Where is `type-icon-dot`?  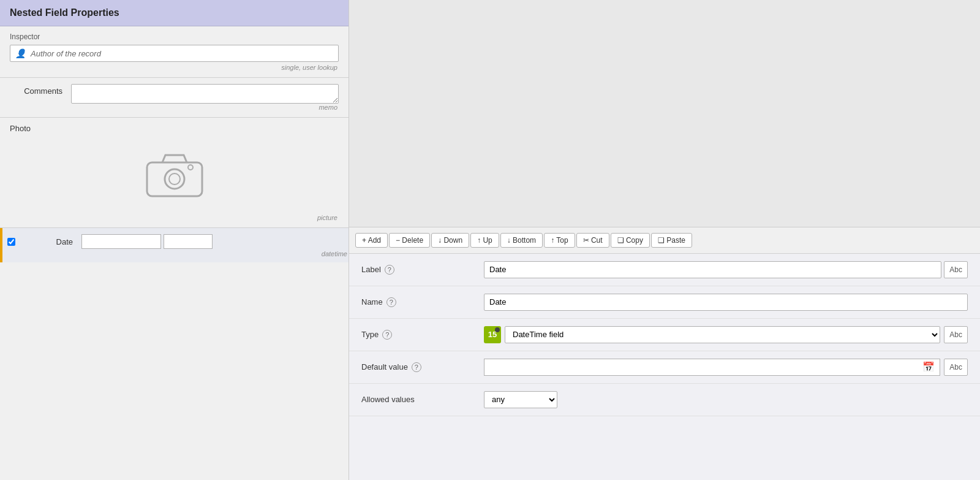
type-icon-dot is located at coordinates (497, 330).